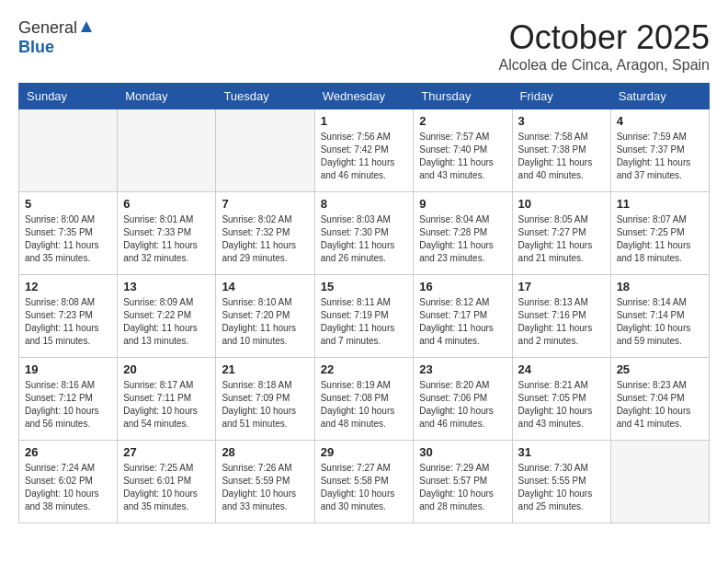 This screenshot has width=728, height=563. Describe the element at coordinates (660, 370) in the screenshot. I see `day-number: 25` at that location.